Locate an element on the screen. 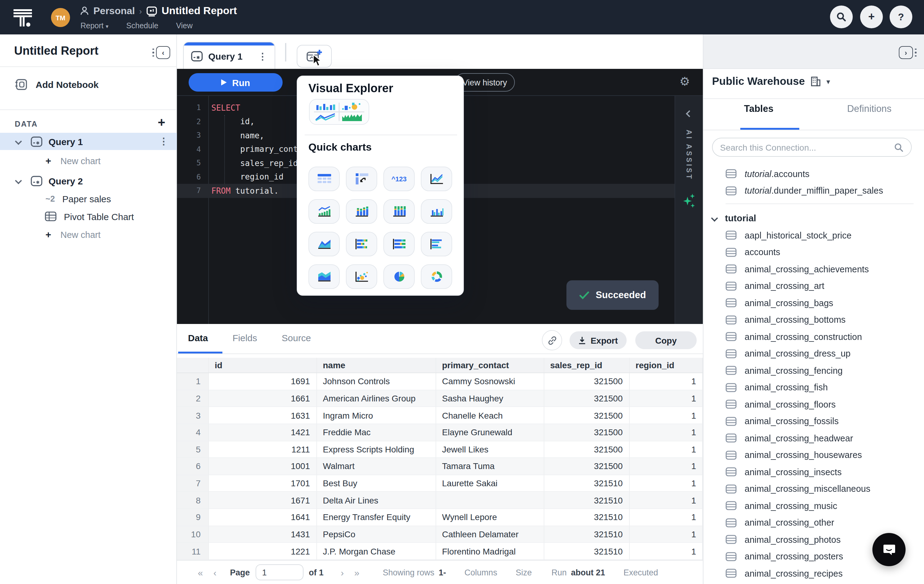 This screenshot has height=584, width=924. cell-primary-contact: Sasha Haughey is located at coordinates (490, 399).